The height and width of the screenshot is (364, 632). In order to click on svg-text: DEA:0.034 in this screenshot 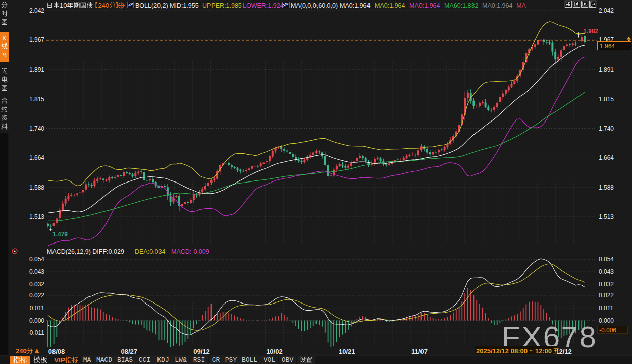, I will do `click(150, 252)`.